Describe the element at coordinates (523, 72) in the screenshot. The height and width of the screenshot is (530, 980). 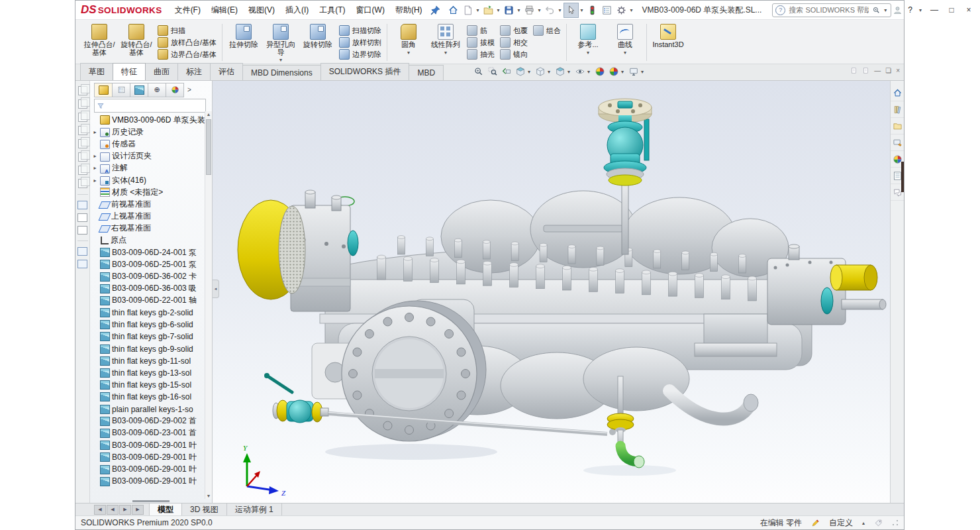
I see `section-view-button: ▾` at that location.